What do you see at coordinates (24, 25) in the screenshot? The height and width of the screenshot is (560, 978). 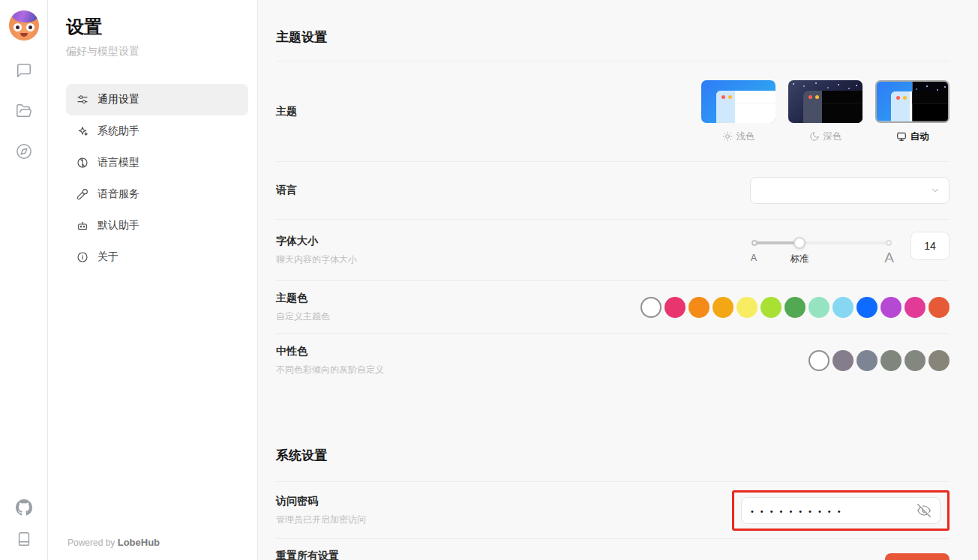 I see `user-avatar` at bounding box center [24, 25].